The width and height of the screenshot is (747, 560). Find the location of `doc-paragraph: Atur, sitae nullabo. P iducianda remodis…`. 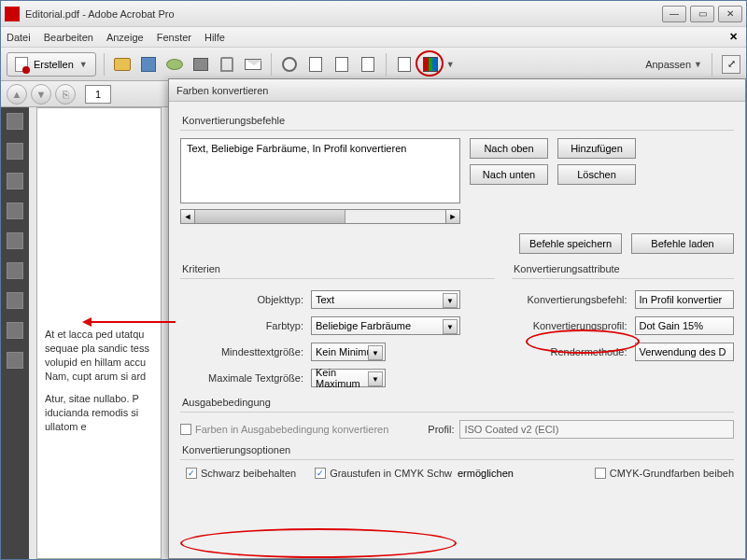

doc-paragraph: Atur, sitae nullabo. P iducianda remodis… is located at coordinates (99, 413).